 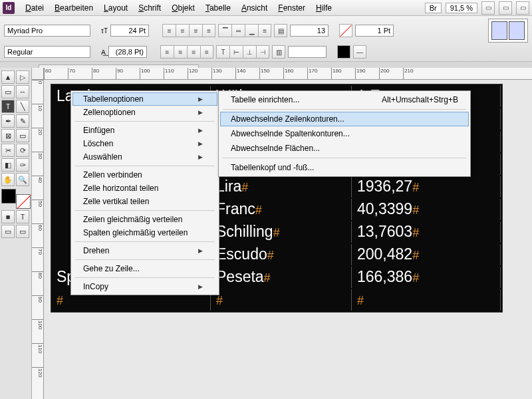 I want to click on align-center-icon: ≡, so click(x=182, y=31).